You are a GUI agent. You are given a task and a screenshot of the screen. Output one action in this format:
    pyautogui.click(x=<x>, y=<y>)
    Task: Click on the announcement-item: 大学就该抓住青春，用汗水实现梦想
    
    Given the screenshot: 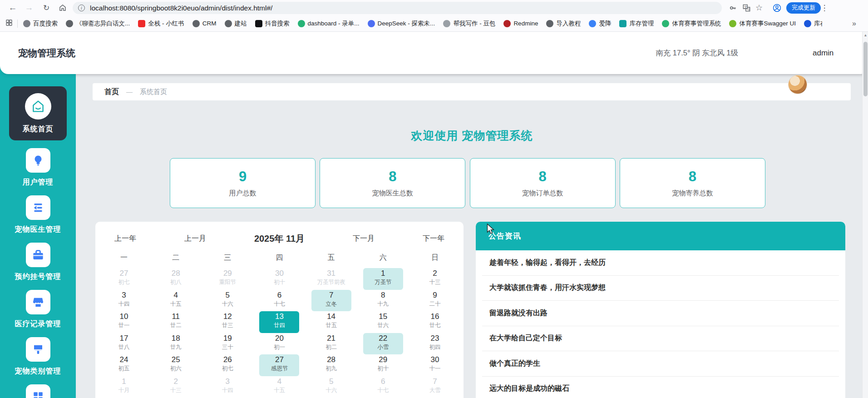 What is the action you would take?
    pyautogui.click(x=661, y=289)
    